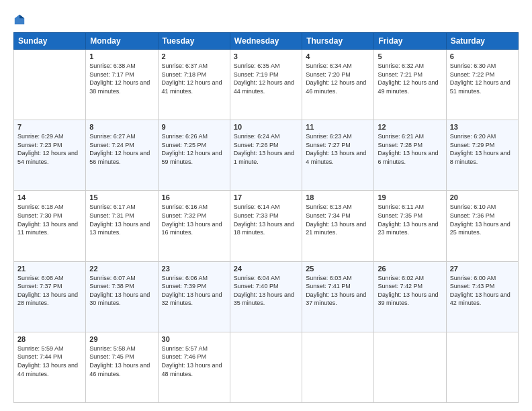  Describe the element at coordinates (122, 127) in the screenshot. I see `day-number: 8` at that location.